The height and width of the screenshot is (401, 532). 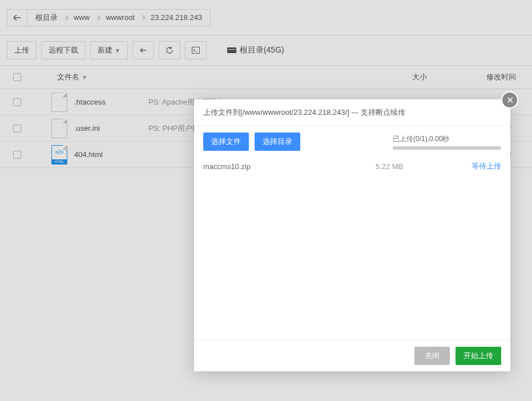 What do you see at coordinates (510, 100) in the screenshot?
I see `close-icon: ✕` at bounding box center [510, 100].